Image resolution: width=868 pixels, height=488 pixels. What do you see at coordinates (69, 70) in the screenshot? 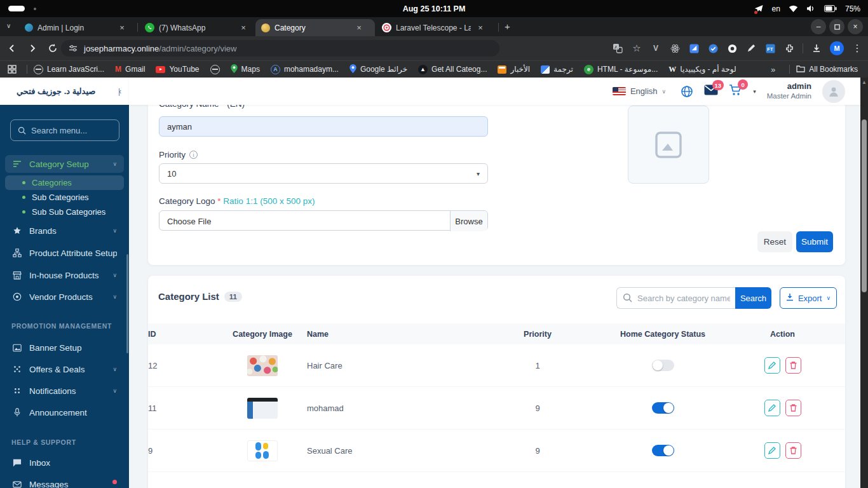
I see `bookmark-learn-javascript: Learn JavaScri...` at bounding box center [69, 70].